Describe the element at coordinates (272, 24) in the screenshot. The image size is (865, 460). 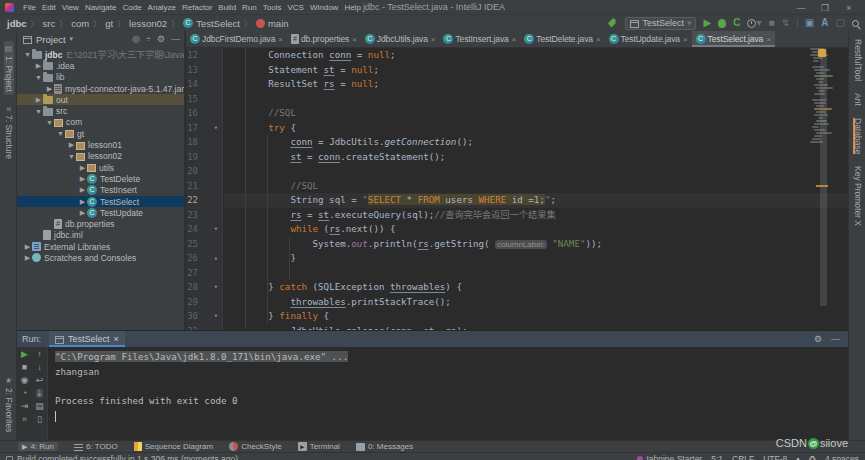
I see `breadcrumb-item-main: main` at that location.